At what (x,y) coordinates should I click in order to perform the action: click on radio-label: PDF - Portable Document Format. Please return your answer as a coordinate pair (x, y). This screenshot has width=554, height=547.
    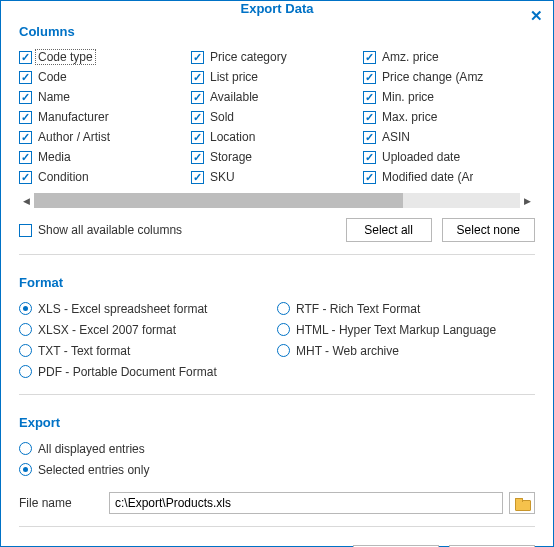
    Looking at the image, I should click on (128, 372).